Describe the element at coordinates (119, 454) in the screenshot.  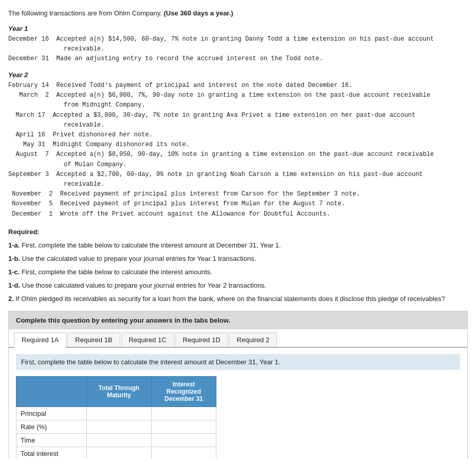
I see `total-interest-total-input` at that location.